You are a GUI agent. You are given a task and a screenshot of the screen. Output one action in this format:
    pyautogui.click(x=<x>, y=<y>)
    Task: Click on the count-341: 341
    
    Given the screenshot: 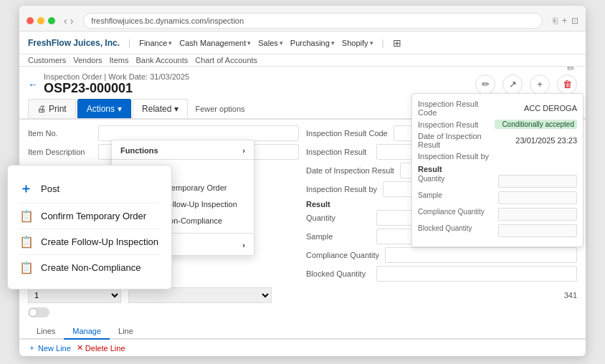 What is the action you would take?
    pyautogui.click(x=571, y=295)
    